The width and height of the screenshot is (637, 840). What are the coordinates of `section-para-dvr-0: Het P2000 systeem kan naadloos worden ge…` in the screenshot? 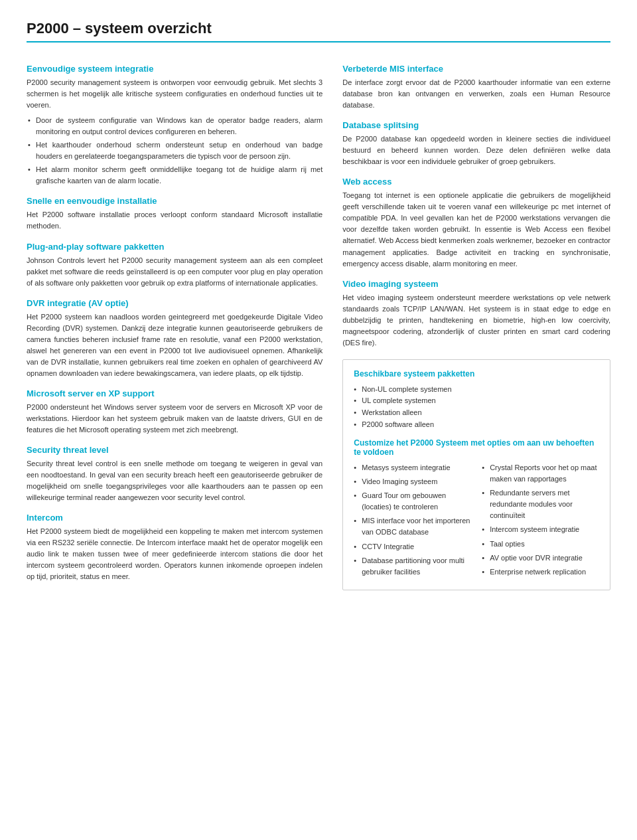 It's located at (175, 345).